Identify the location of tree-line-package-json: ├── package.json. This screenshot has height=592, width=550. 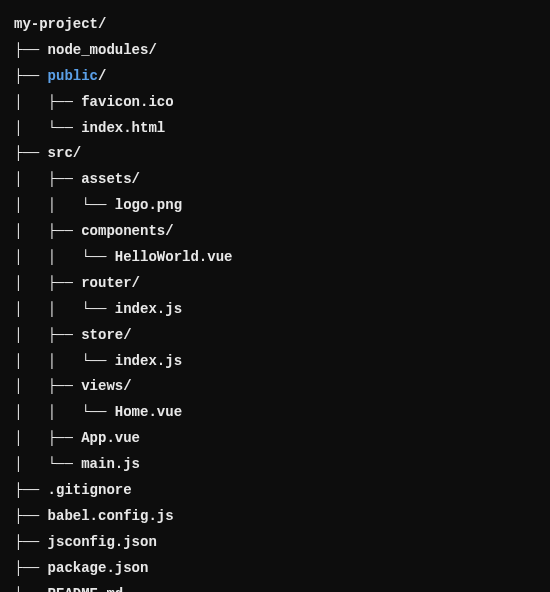
(275, 569).